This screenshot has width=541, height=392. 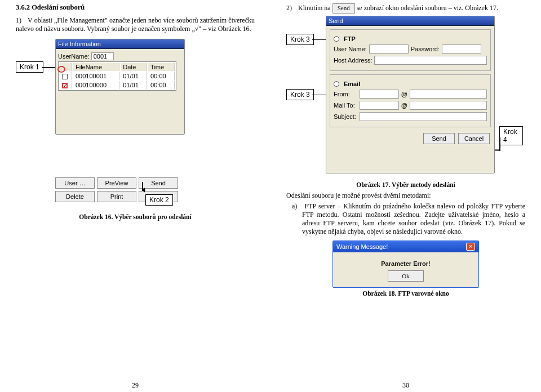 What do you see at coordinates (336, 84) in the screenshot?
I see `email-radio` at bounding box center [336, 84].